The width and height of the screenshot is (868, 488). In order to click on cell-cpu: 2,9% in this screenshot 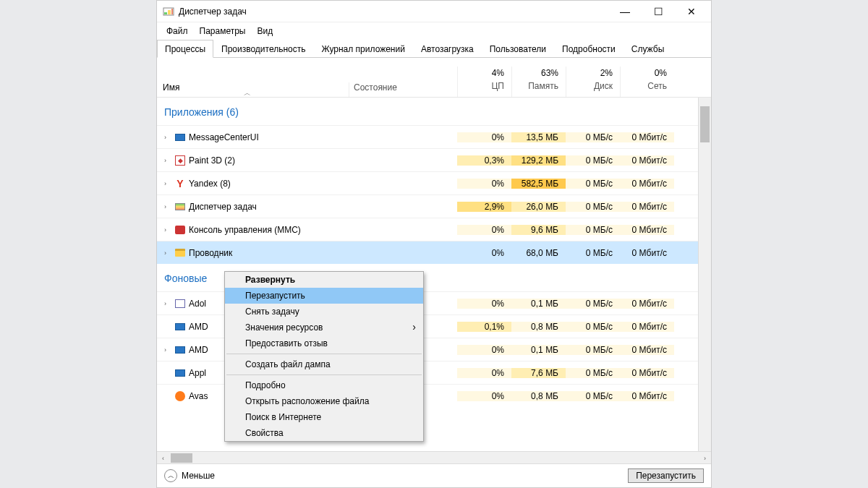, I will do `click(485, 207)`.